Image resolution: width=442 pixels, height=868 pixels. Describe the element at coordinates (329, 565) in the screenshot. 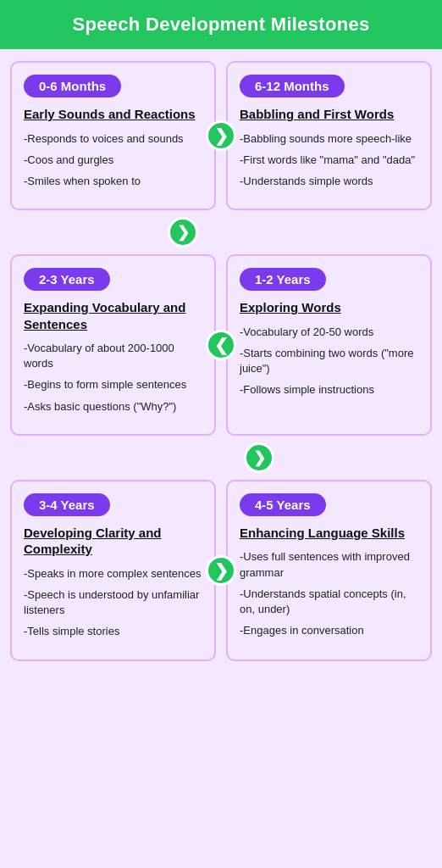

I see `bullet-4-5-1: -Uses full sentences with improved gramm…` at that location.